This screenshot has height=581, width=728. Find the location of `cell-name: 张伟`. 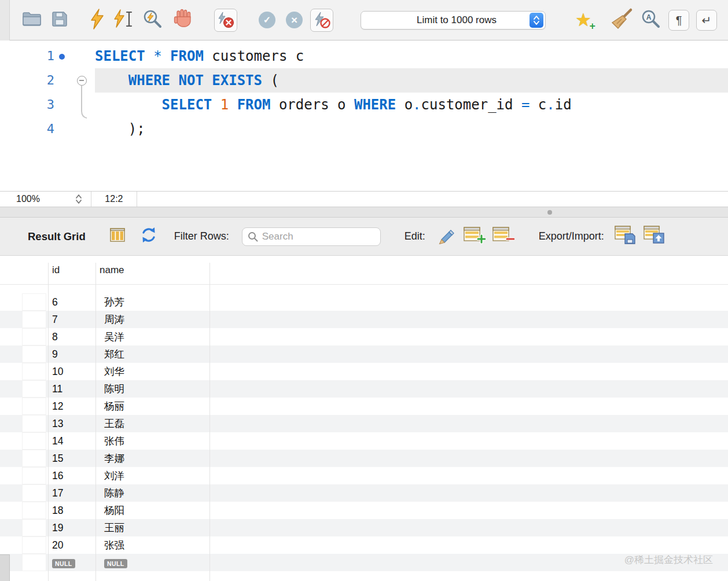

cell-name: 张伟 is located at coordinates (153, 441).